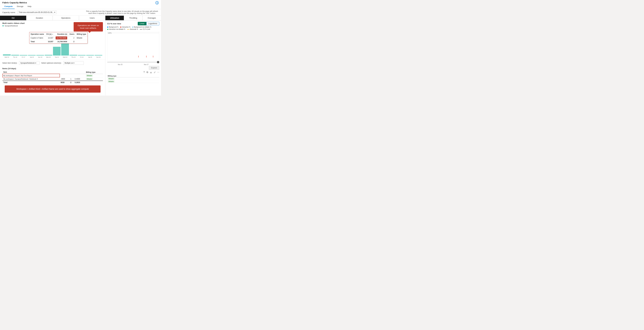 Image resolution: width=644 pixels, height=330 pixels. I want to click on op-total-users: 2, so click(72, 42).